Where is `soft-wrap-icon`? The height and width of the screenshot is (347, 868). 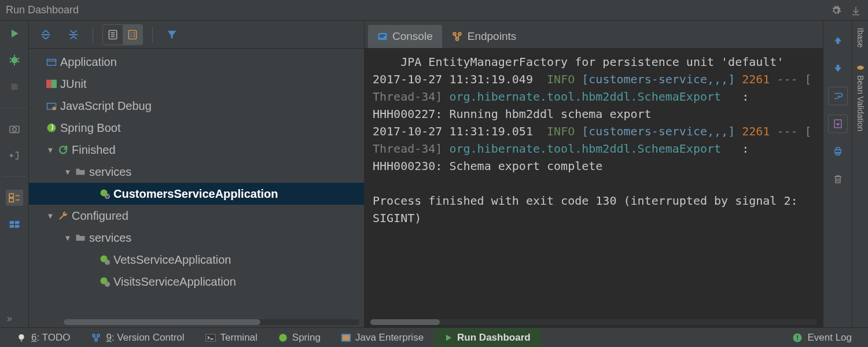
soft-wrap-icon is located at coordinates (838, 96).